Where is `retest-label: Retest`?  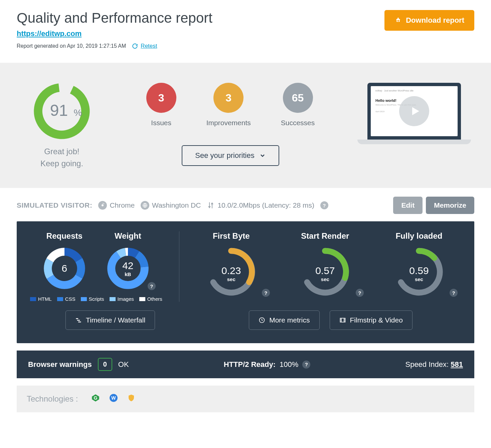 retest-label: Retest is located at coordinates (149, 46).